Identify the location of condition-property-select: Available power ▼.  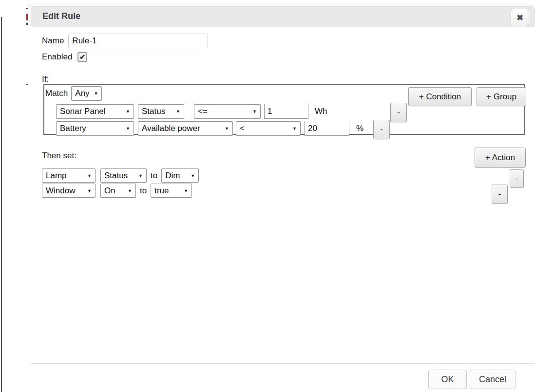
(185, 129).